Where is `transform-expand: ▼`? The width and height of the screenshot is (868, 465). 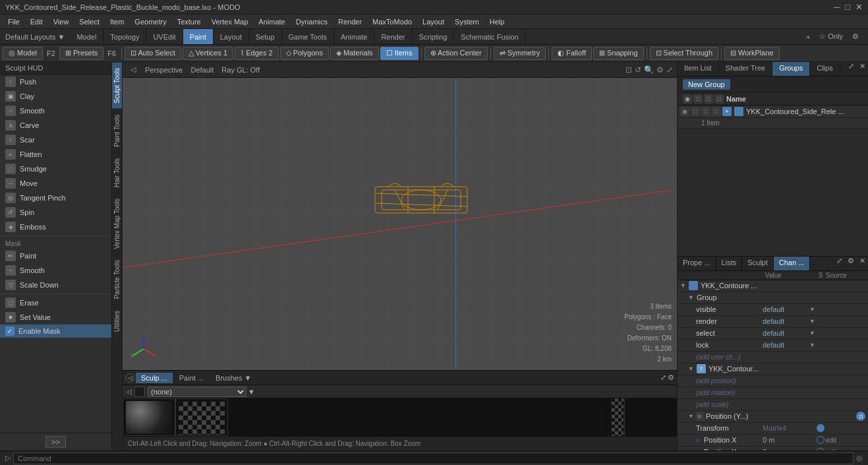
transform-expand: ▼ is located at coordinates (691, 369).